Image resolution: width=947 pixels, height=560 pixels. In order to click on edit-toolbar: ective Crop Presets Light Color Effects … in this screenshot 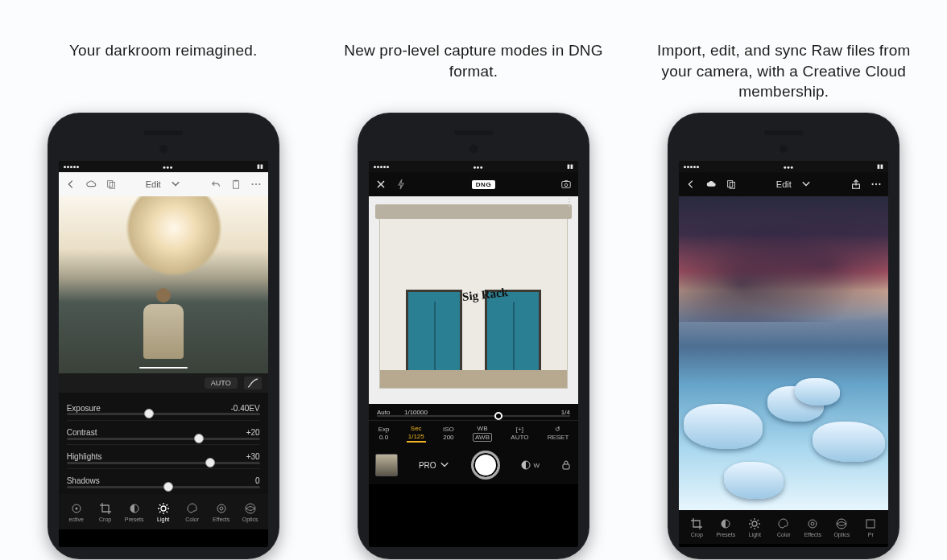, I will do `click(163, 512)`.